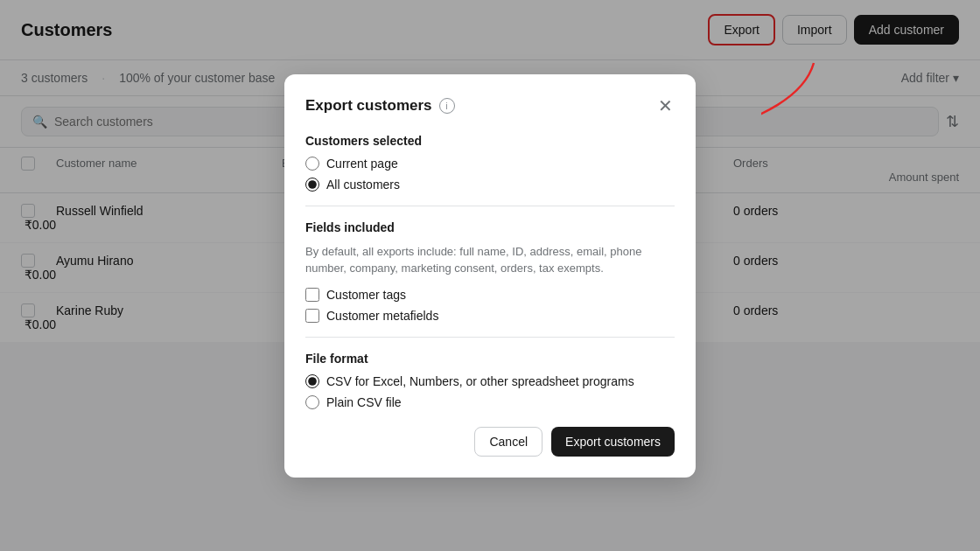 The width and height of the screenshot is (980, 551). I want to click on current-page-option: Current page, so click(490, 164).